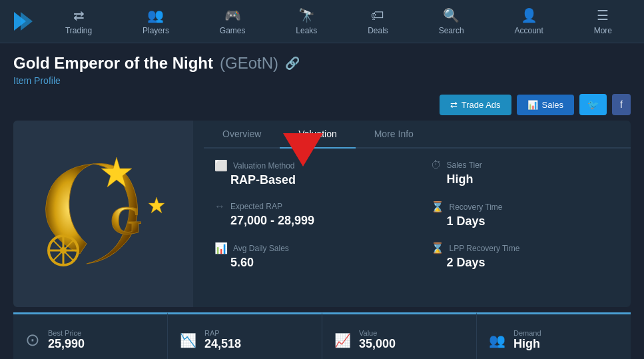  What do you see at coordinates (378, 16) in the screenshot?
I see `deals-icon: 🏷` at bounding box center [378, 16].